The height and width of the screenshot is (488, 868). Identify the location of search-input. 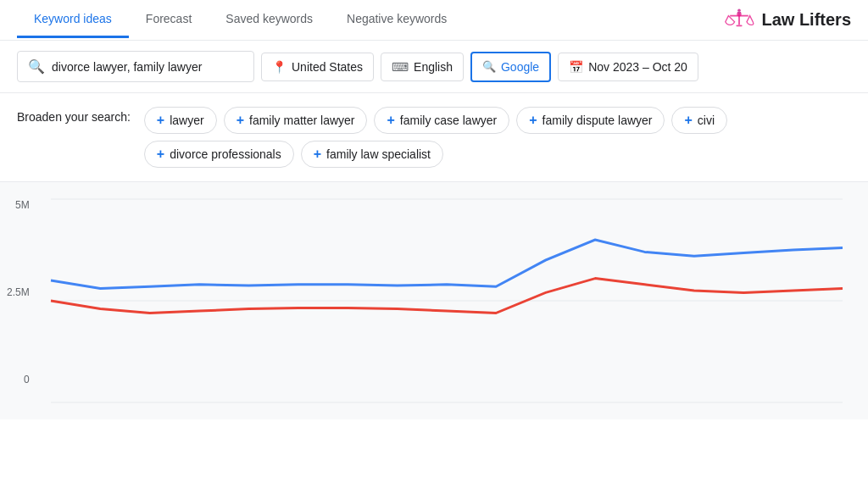
(136, 67).